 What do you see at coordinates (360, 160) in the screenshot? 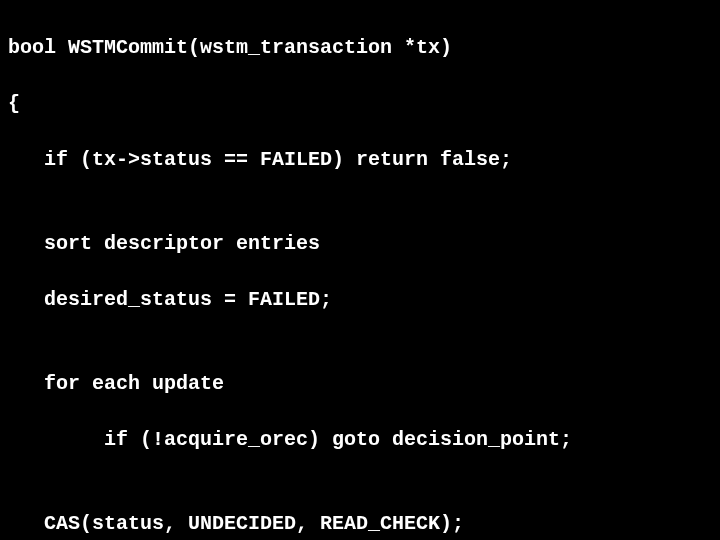
I see `code-line: if (tx->status == FAILED) return false;` at bounding box center [360, 160].